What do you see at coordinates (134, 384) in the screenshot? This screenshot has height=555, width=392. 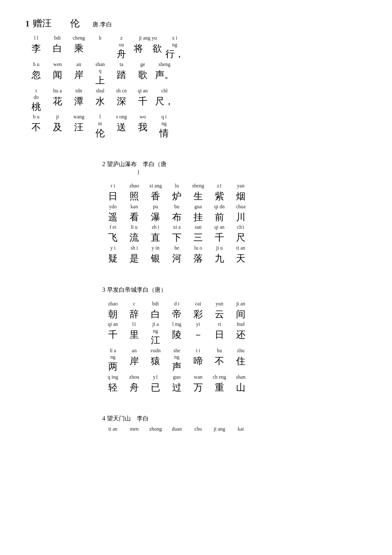 I see `word-unit: zhou 舟` at bounding box center [134, 384].